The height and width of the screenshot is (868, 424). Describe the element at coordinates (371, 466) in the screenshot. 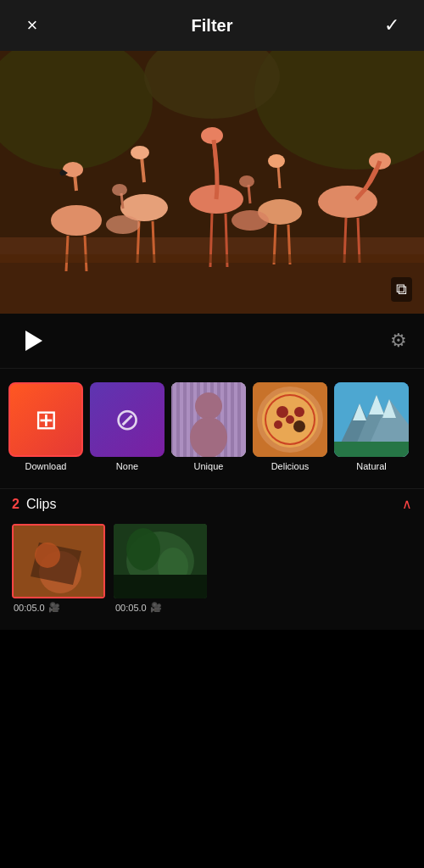

I see `filter-label-natural: Natural` at that location.